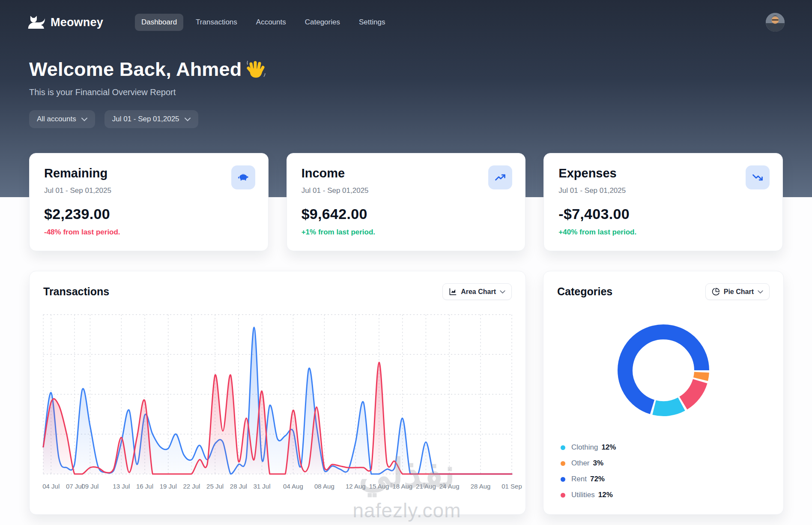 The width and height of the screenshot is (812, 525). What do you see at coordinates (57, 119) in the screenshot?
I see `accounts-filter-label: All accounts` at bounding box center [57, 119].